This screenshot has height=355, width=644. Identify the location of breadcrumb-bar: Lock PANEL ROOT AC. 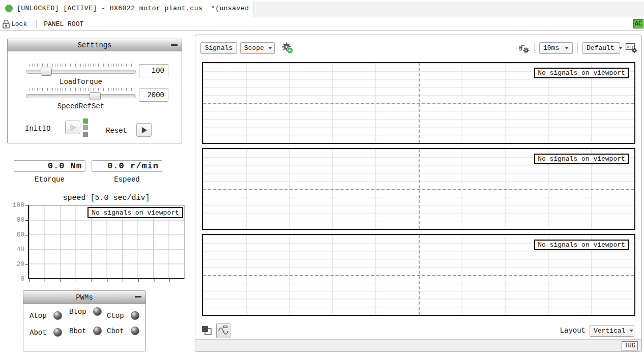
(322, 24).